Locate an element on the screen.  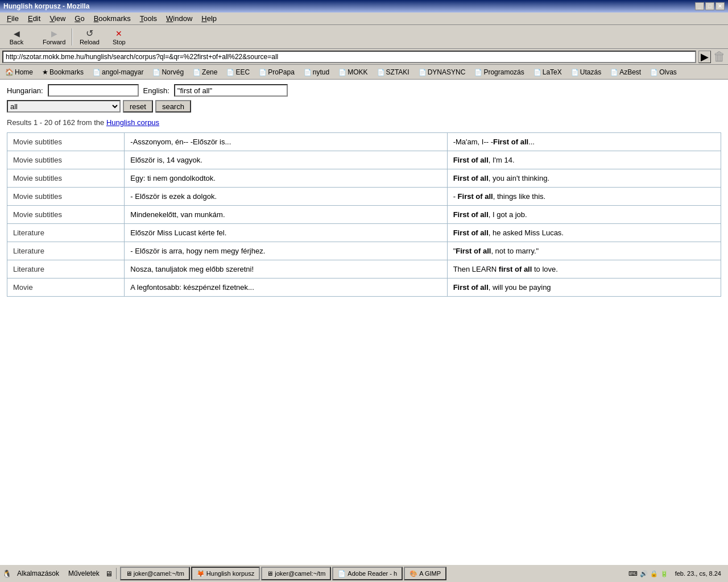
menu-go: Go is located at coordinates (80, 18).